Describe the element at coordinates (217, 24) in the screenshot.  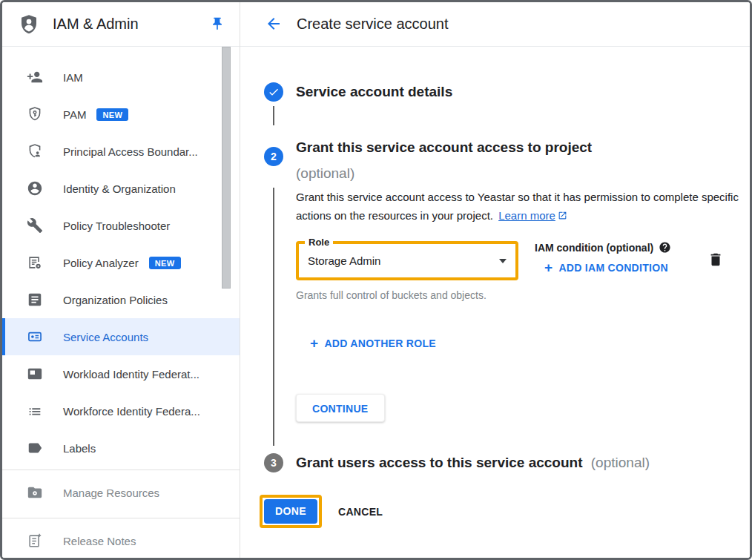
I see `pin-icon` at that location.